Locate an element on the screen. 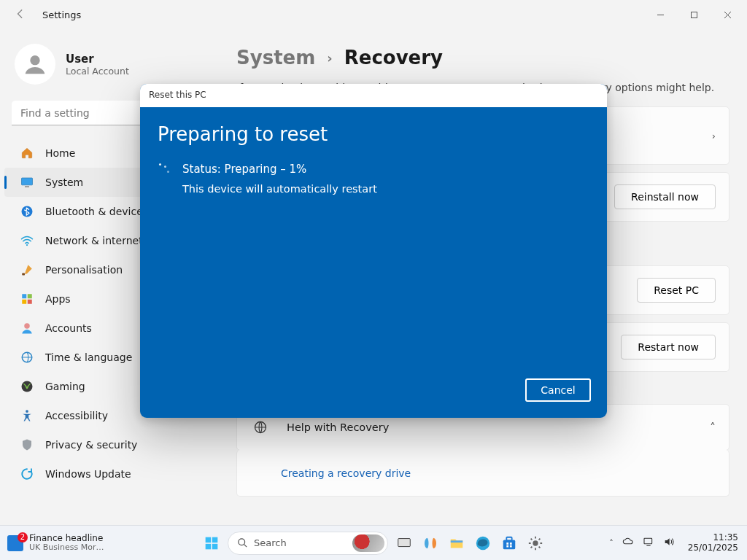  reinstall-now-button: Reinstall now is located at coordinates (665, 197).